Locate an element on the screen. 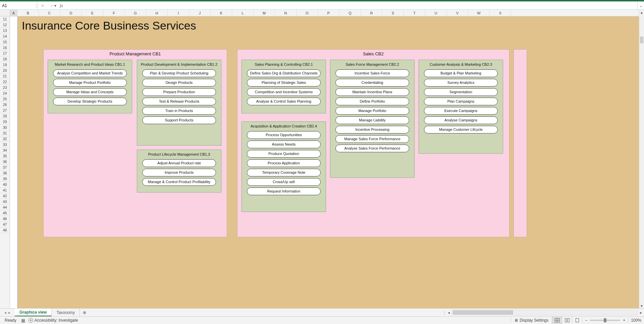 This screenshot has width=644, height=324. formula-input is located at coordinates (352, 5).